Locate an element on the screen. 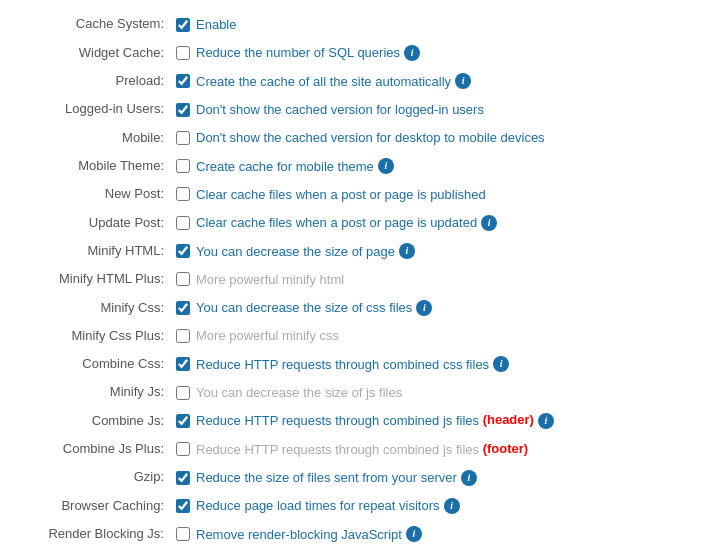  row-text-17: Reduce page load times for repeat visito… is located at coordinates (318, 506).